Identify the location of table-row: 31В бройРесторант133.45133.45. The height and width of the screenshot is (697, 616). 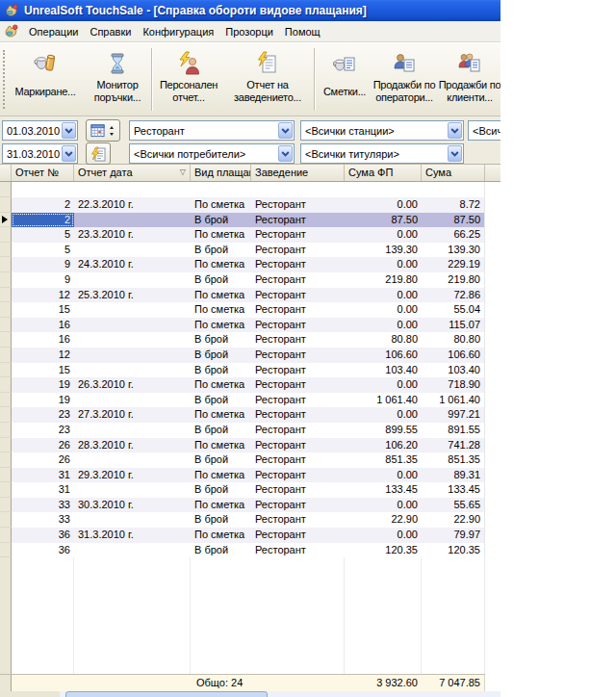
(250, 490).